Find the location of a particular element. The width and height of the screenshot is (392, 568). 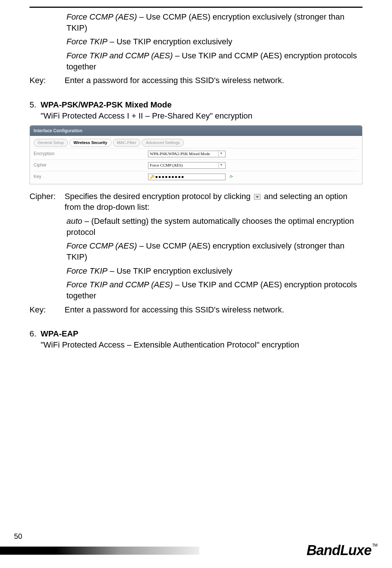

dropdown-icon is located at coordinates (257, 197).